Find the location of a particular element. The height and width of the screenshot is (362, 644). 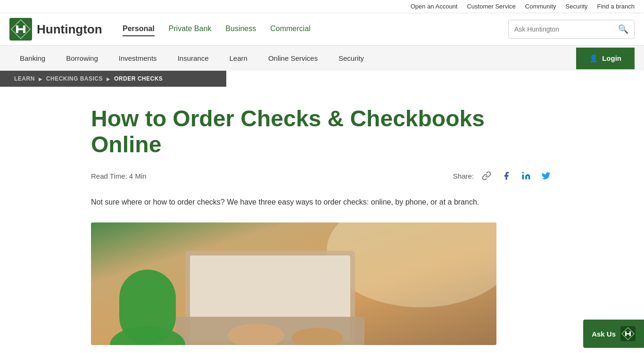

header: Huntington Personal Private Bank Busines… is located at coordinates (322, 29).